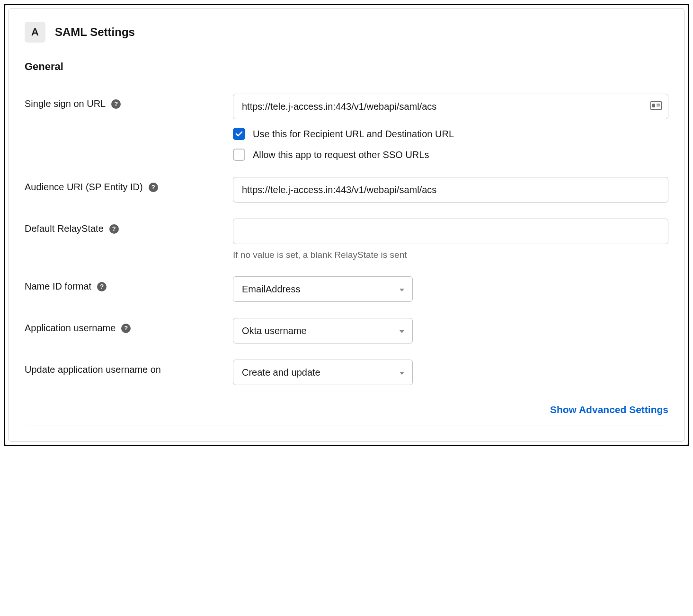  Describe the element at coordinates (65, 104) in the screenshot. I see `label-sso-url: Single sign on URL` at that location.